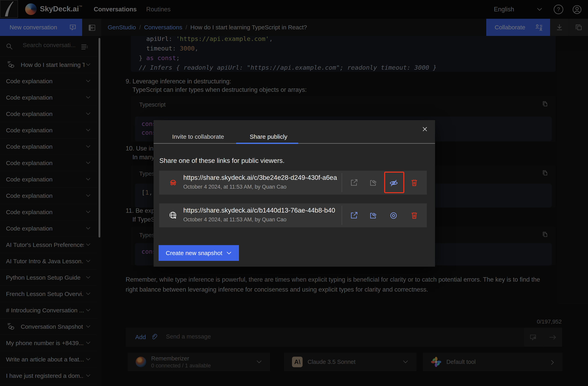 The width and height of the screenshot is (588, 386). Describe the element at coordinates (194, 253) in the screenshot. I see `create-snapshot-label: Create new snapshot` at that location.